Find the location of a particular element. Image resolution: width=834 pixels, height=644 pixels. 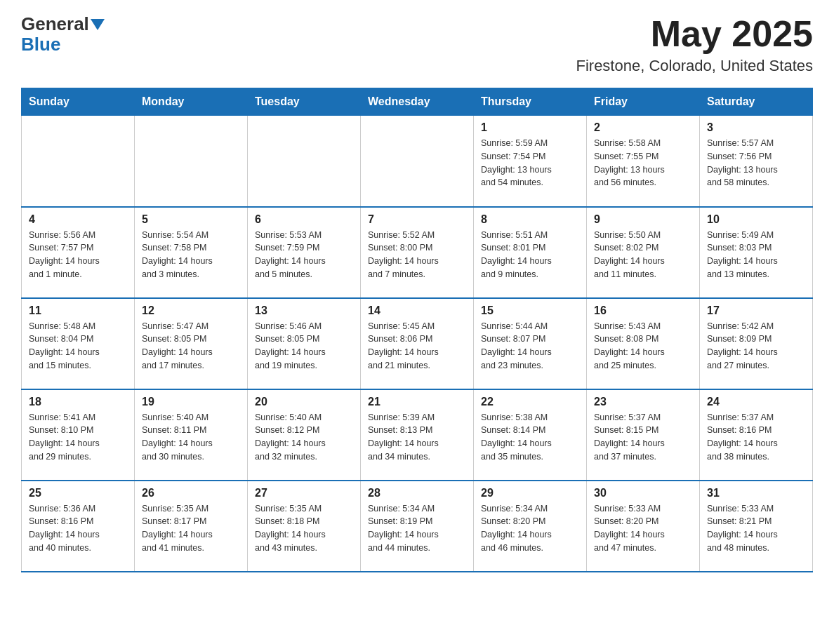

day-info: Sunrise: 5:47 AM Sunset: 8:05 PM Dayligh… is located at coordinates (191, 347).